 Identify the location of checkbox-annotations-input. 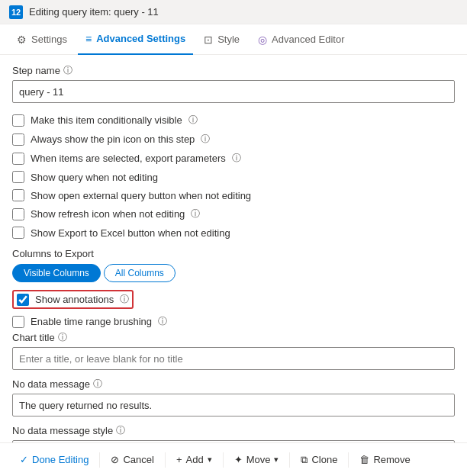
(23, 300).